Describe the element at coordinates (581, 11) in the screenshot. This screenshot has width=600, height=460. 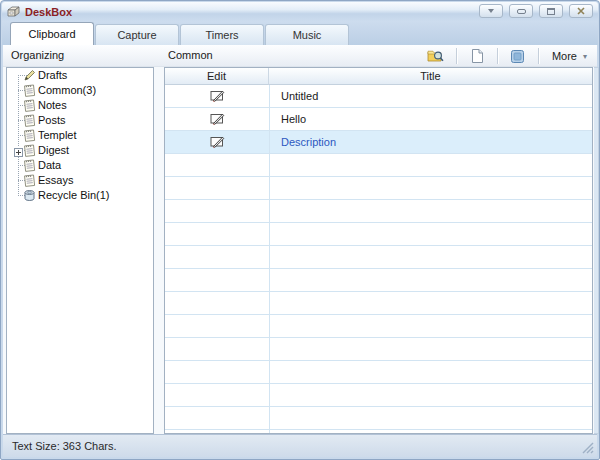
I see `close-icon` at that location.